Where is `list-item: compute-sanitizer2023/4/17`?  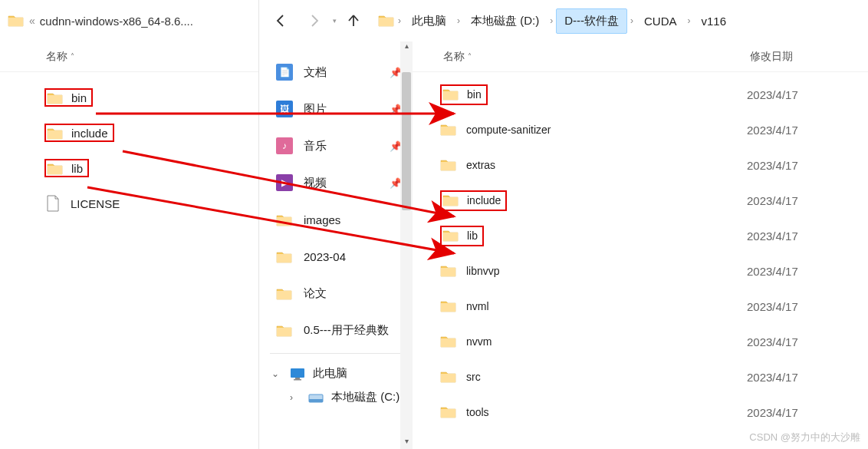
list-item: compute-sanitizer2023/4/17 is located at coordinates (640, 130).